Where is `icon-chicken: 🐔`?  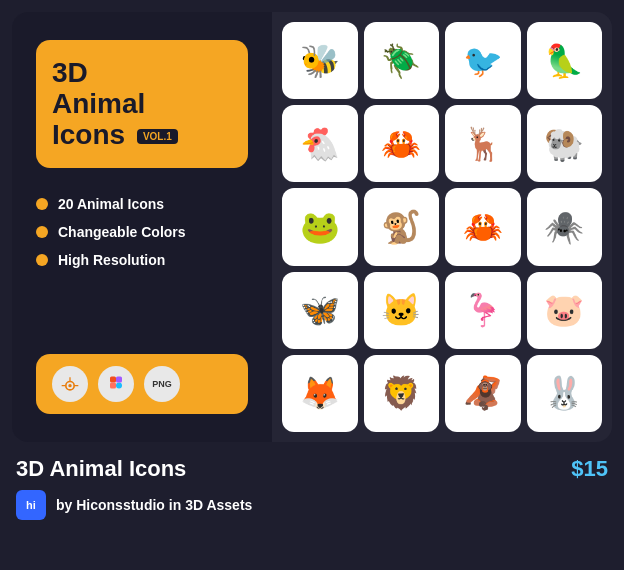 icon-chicken: 🐔 is located at coordinates (320, 144).